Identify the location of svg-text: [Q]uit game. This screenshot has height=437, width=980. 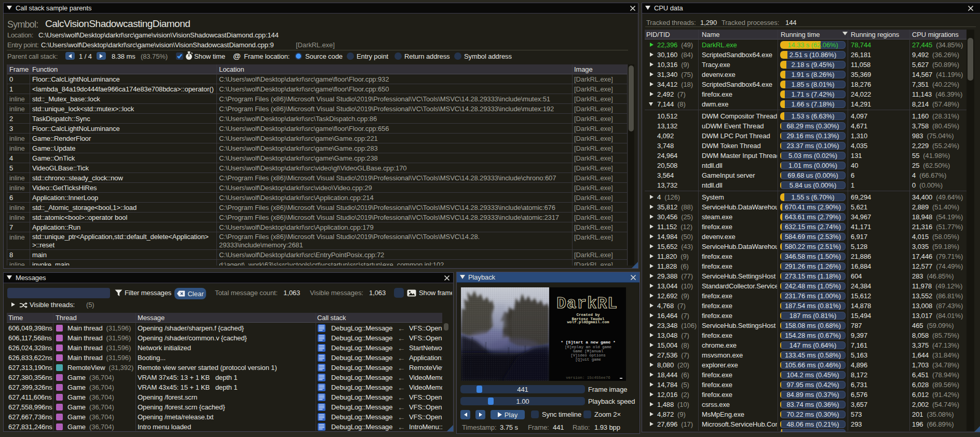
(588, 360).